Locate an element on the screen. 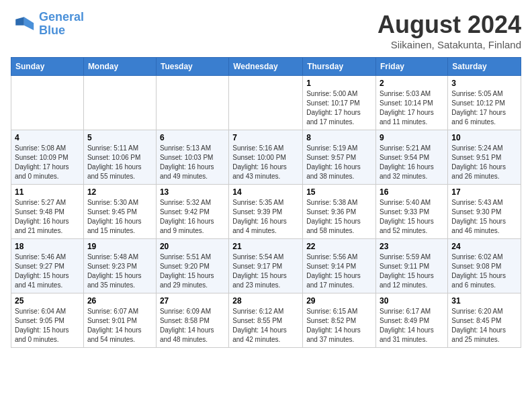  calendar-cell: 18Sunrise: 5:46 AM Sunset: 9:27 PM Dayli… is located at coordinates (48, 266).